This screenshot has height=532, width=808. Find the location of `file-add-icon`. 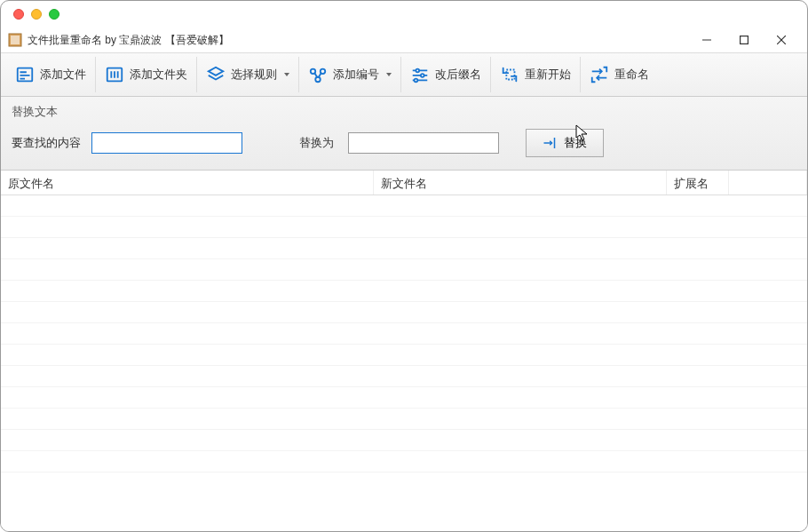

file-add-icon is located at coordinates (25, 75).